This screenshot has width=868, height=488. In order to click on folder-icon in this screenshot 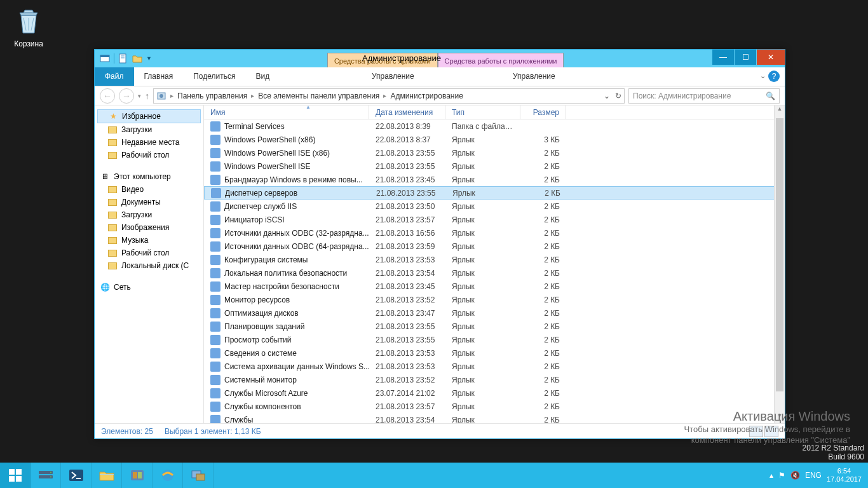, I will do `click(112, 266)`.